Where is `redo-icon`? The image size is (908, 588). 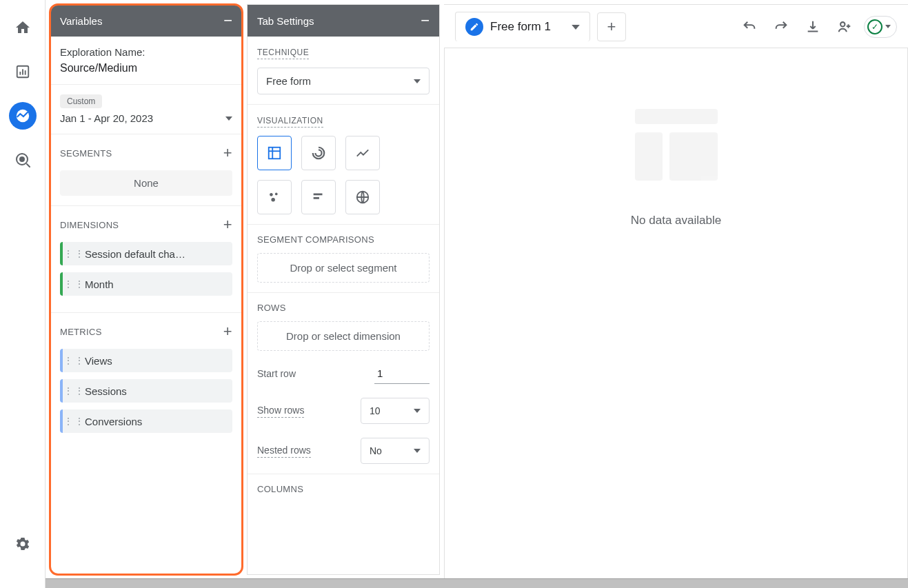
redo-icon is located at coordinates (781, 27).